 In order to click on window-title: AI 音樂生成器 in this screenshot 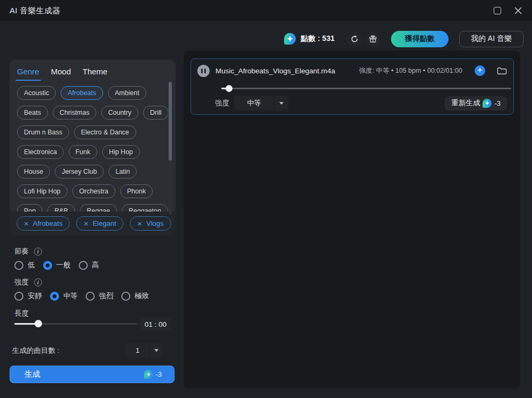, I will do `click(35, 11)`.